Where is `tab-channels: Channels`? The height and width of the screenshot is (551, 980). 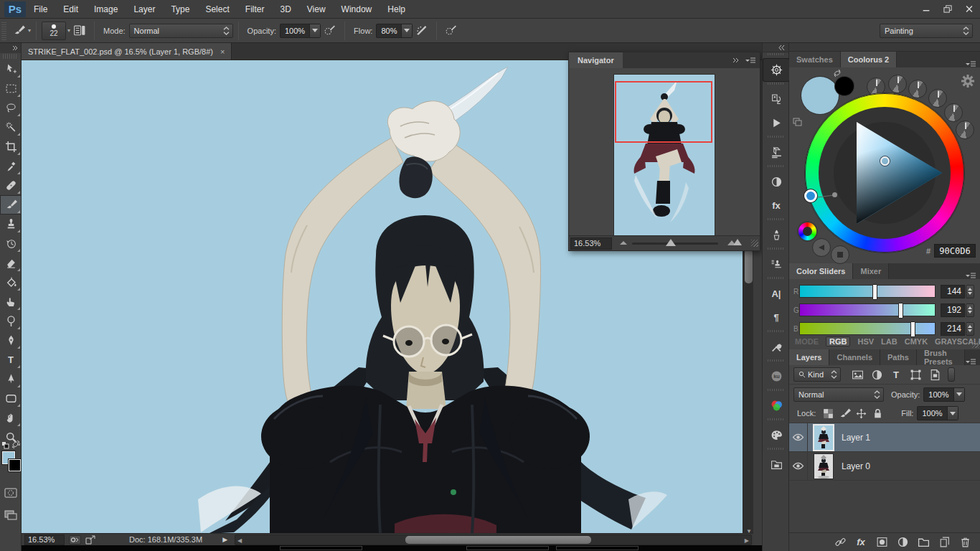 tab-channels: Channels is located at coordinates (855, 357).